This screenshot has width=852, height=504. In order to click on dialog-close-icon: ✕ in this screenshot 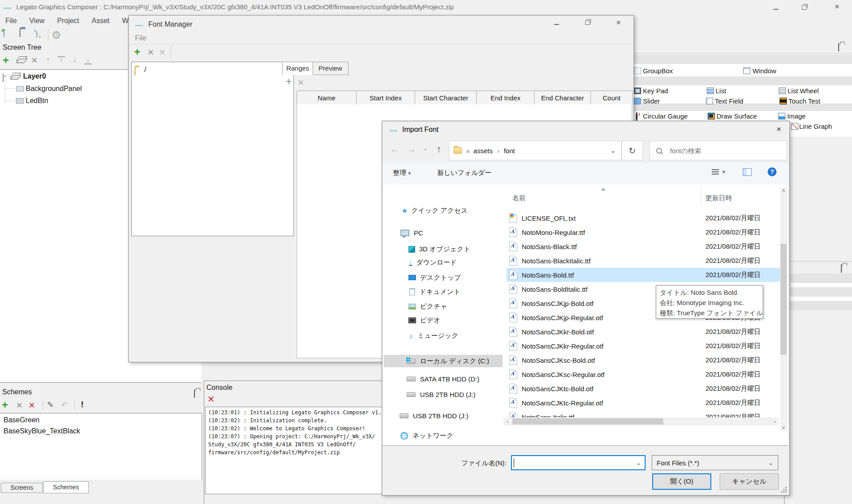, I will do `click(779, 129)`.